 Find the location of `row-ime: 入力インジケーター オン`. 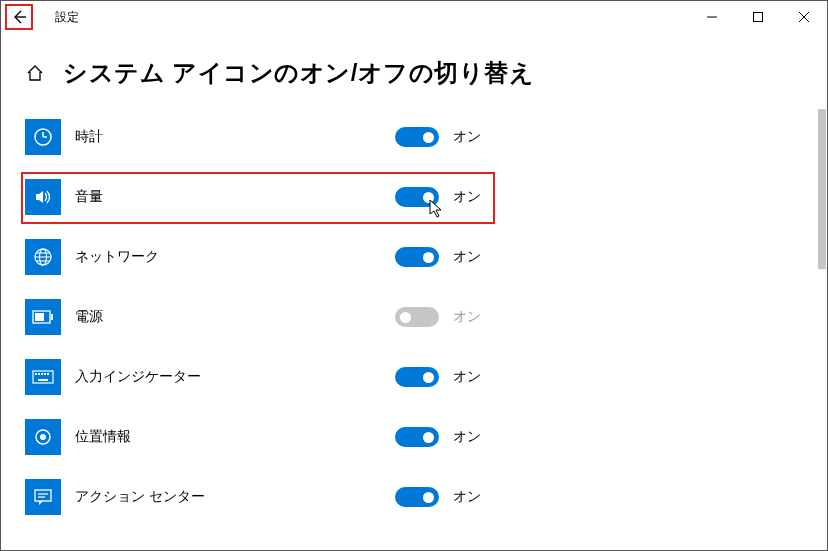

row-ime: 入力インジケーター オン is located at coordinates (426, 377).